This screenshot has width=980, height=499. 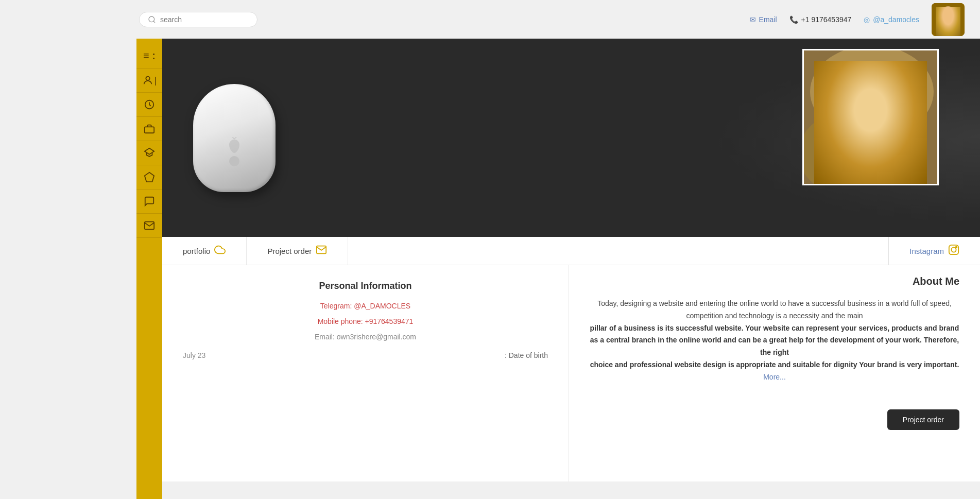 I want to click on about-text-part1: Today, designing a website and entering …, so click(x=775, y=309).